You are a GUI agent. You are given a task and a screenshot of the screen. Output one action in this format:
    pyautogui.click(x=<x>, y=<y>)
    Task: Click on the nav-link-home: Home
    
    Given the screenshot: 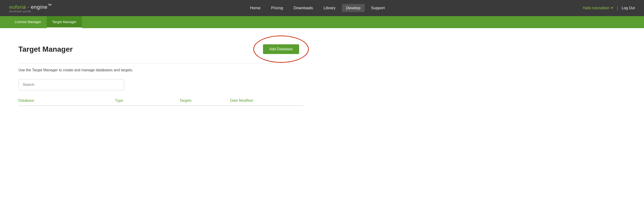 What is the action you would take?
    pyautogui.click(x=255, y=8)
    